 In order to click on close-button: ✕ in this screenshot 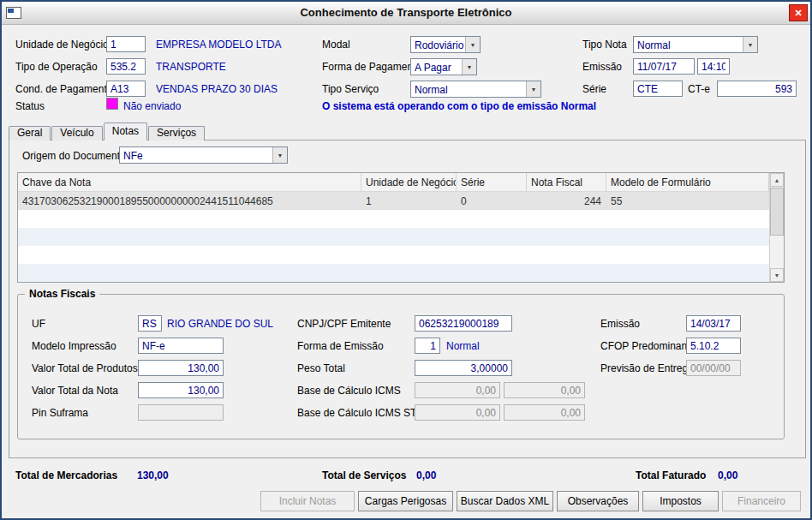, I will do `click(798, 13)`.